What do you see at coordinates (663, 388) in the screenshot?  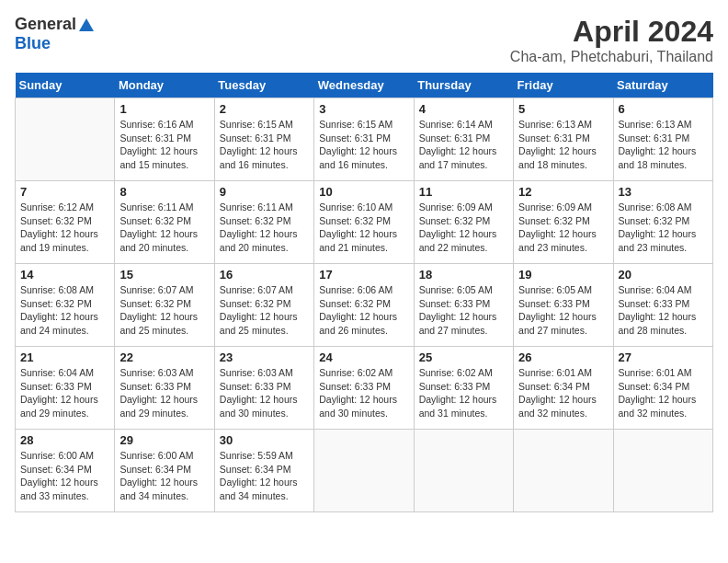 I see `calendar-cell: 27Sunrise: 6:01 AM Sunset: 6:34 PM Dayli…` at bounding box center [663, 388].